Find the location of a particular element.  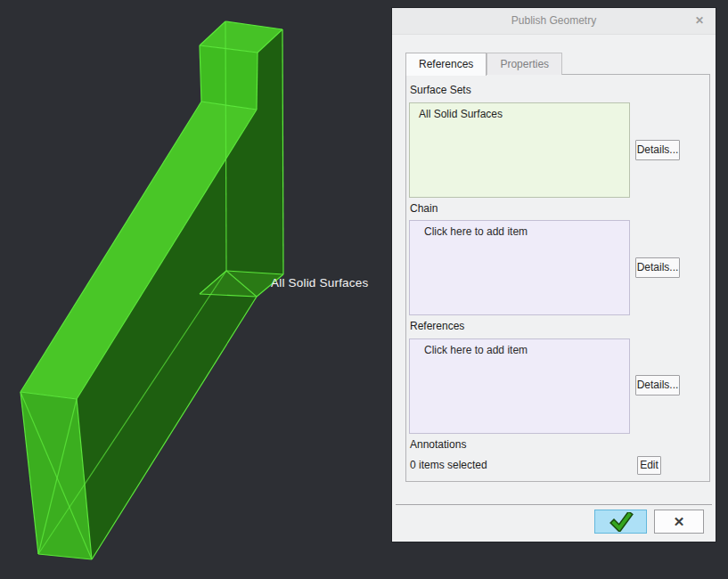

tab-properties: Properties is located at coordinates (524, 64).